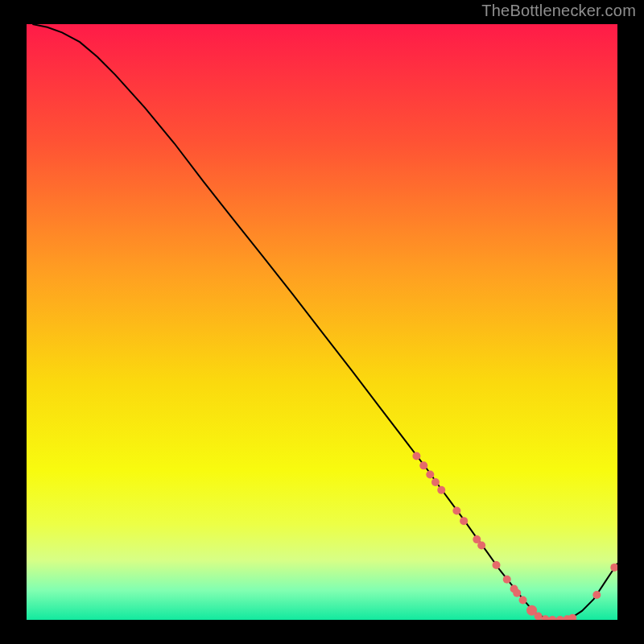 The height and width of the screenshot is (644, 644). I want to click on watermark-text: TheBottlenecker.com, so click(559, 11).